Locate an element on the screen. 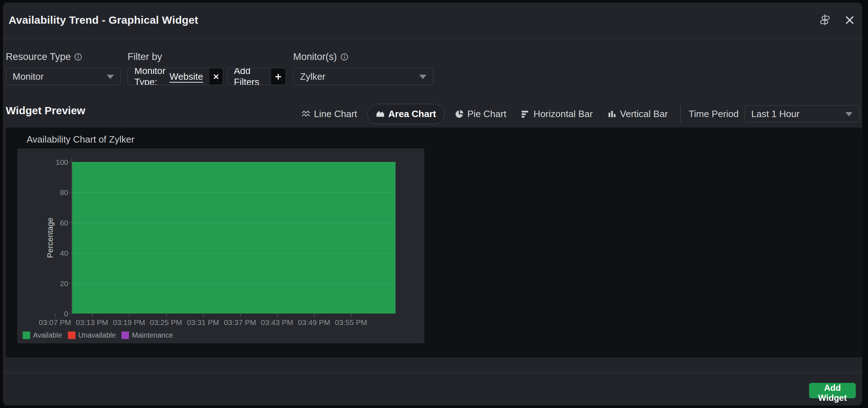  tab-line-chart: Line Chart is located at coordinates (329, 114).